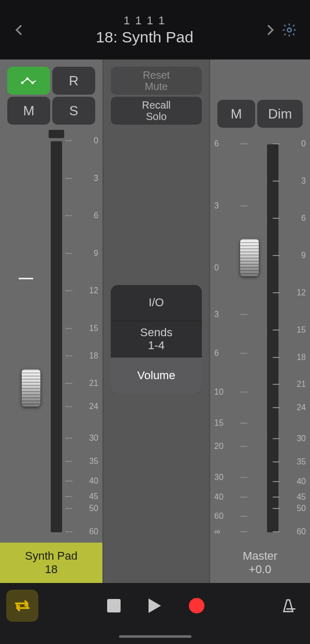 The image size is (310, 644). I want to click on track-label: Synth Pad 18, so click(51, 563).